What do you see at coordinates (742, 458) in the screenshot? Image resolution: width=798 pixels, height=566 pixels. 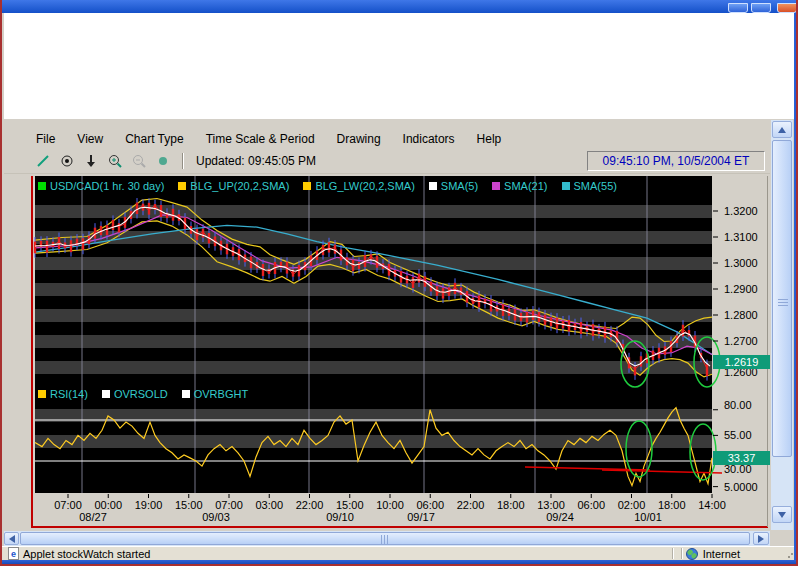 I see `current-rsi-badge: 33.37` at bounding box center [742, 458].